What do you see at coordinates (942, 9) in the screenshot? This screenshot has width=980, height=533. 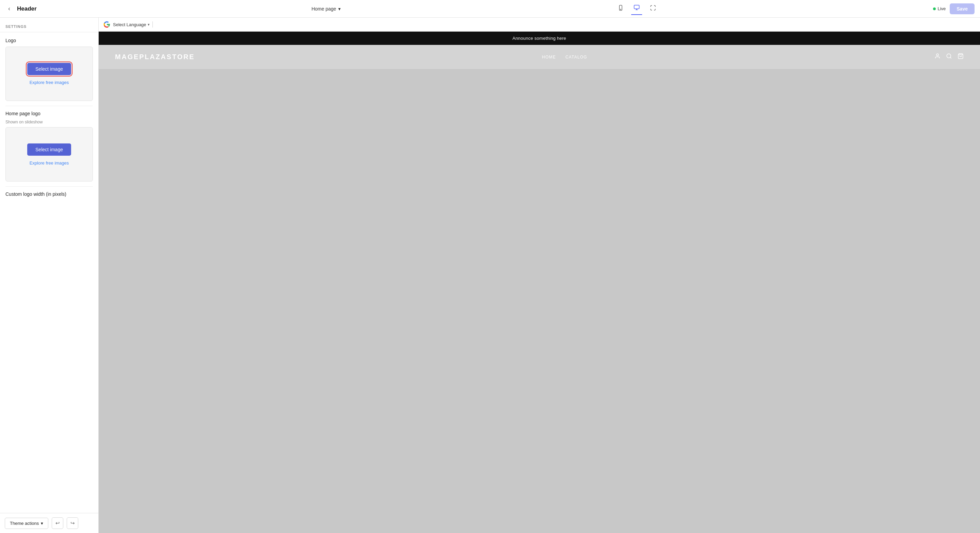 I see `live-label: Live` at bounding box center [942, 9].